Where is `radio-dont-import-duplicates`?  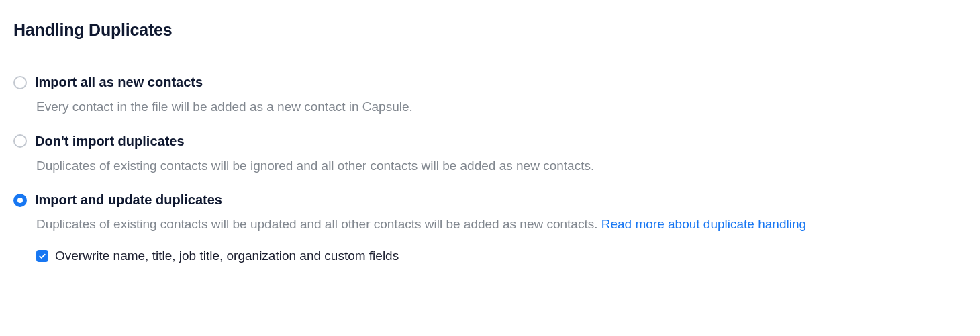
radio-dont-import-duplicates is located at coordinates (20, 141).